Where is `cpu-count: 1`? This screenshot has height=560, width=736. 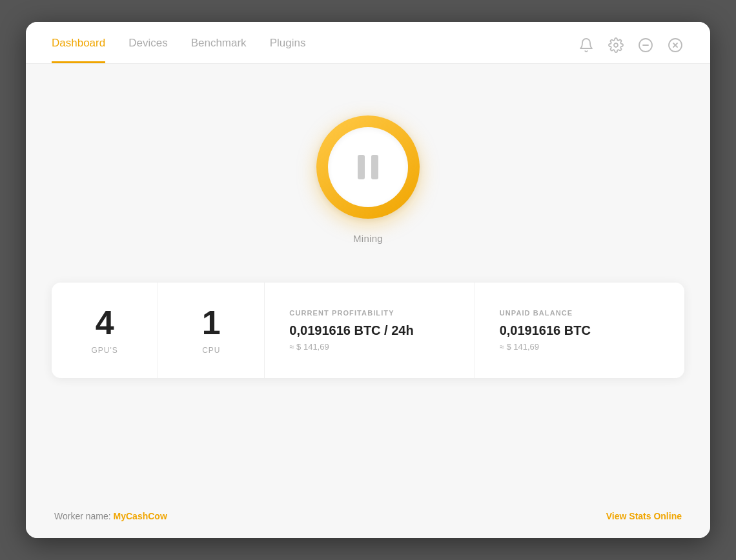
cpu-count: 1 is located at coordinates (212, 323).